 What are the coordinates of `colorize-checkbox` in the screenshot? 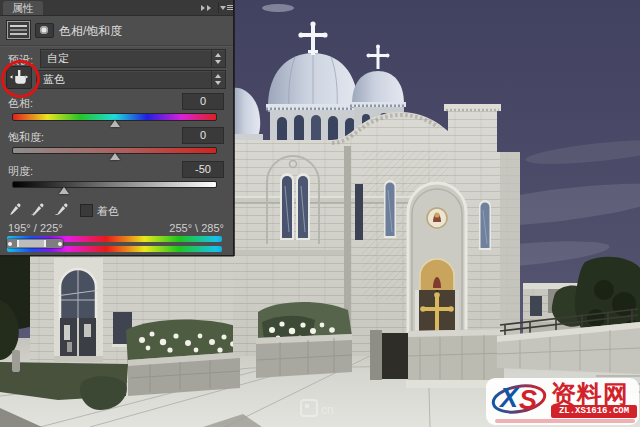 It's located at (86, 210).